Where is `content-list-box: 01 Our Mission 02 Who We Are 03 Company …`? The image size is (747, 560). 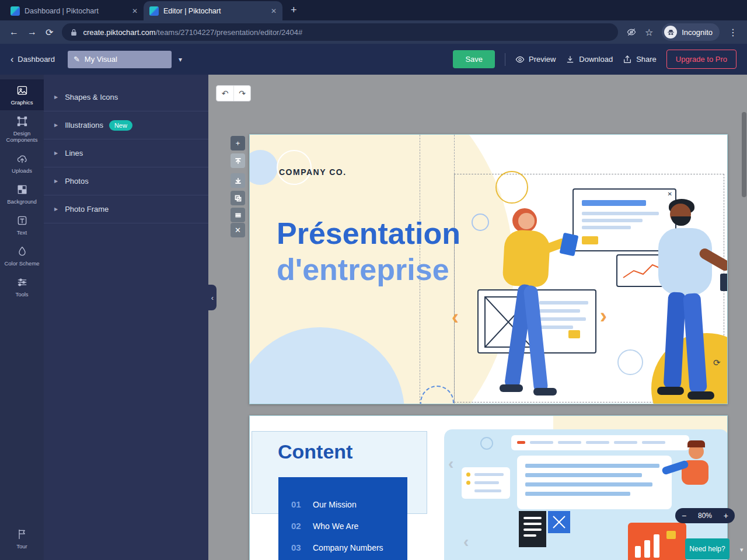
content-list-box: 01 Our Mission 02 Who We Are 03 Company … is located at coordinates (343, 519).